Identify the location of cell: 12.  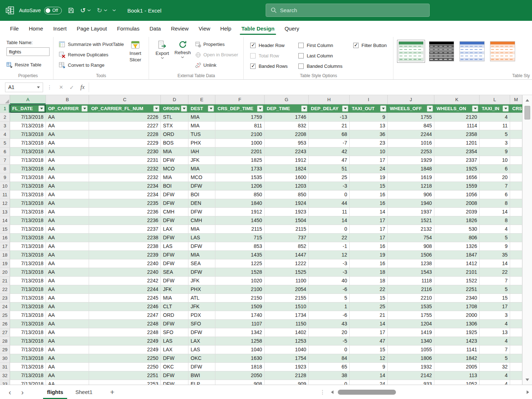
(369, 358).